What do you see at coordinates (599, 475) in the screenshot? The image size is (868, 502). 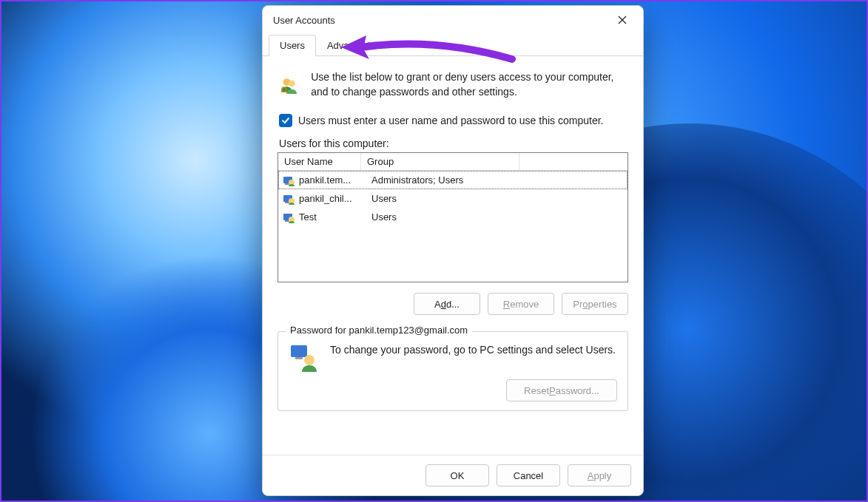 I see `apply-button: Apply` at bounding box center [599, 475].